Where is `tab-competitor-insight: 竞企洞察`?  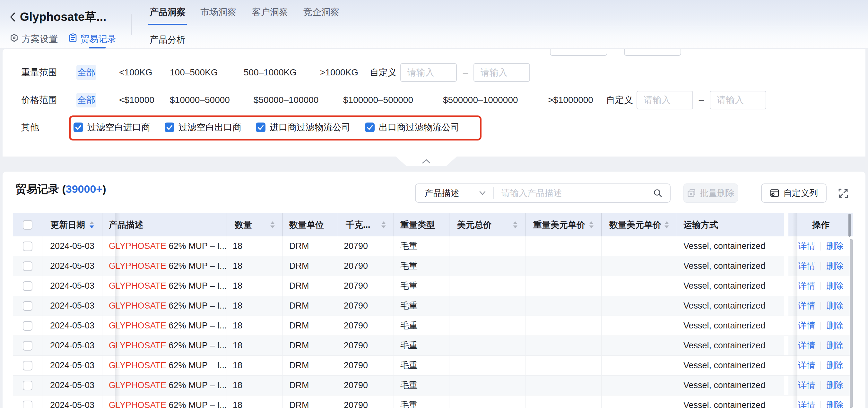
tab-competitor-insight: 竞企洞察 is located at coordinates (321, 12).